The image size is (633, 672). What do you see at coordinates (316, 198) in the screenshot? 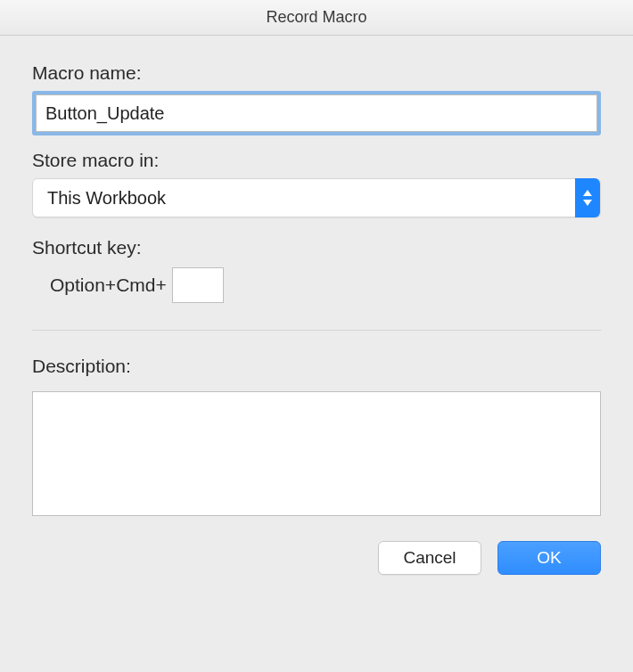
I see `store-in-select: This Workbook` at bounding box center [316, 198].